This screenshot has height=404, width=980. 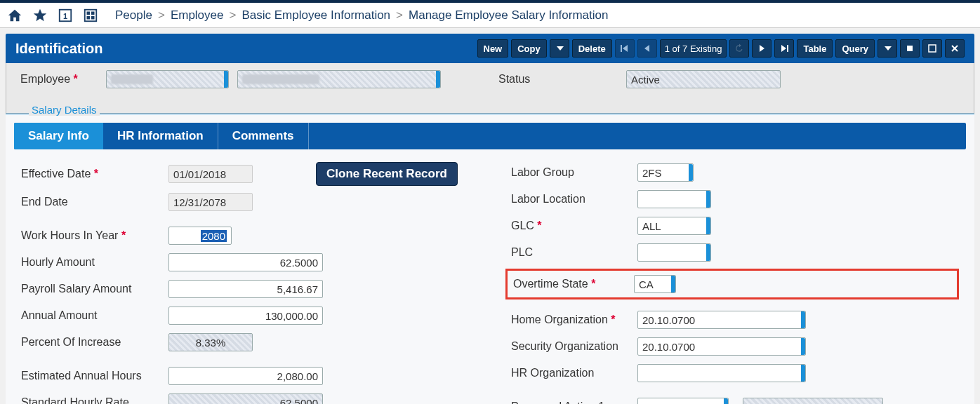 What do you see at coordinates (674, 199) in the screenshot?
I see `labor-location-input` at bounding box center [674, 199].